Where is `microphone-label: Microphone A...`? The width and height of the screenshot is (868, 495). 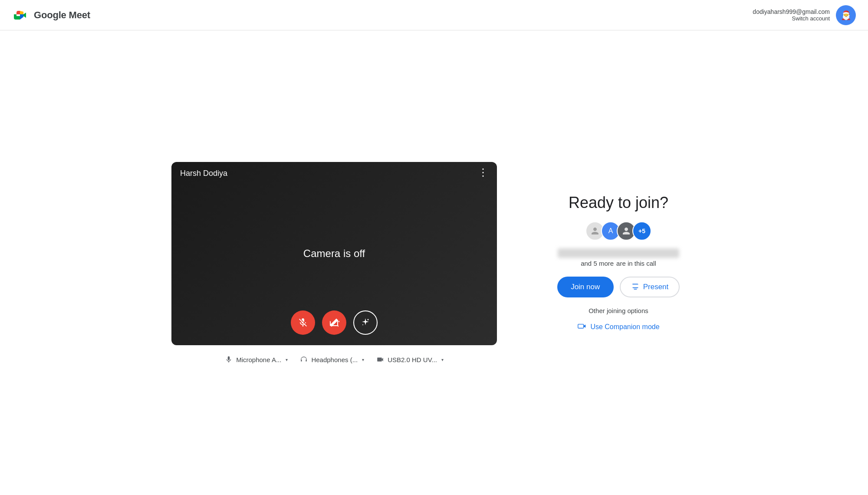 microphone-label: Microphone A... is located at coordinates (259, 360).